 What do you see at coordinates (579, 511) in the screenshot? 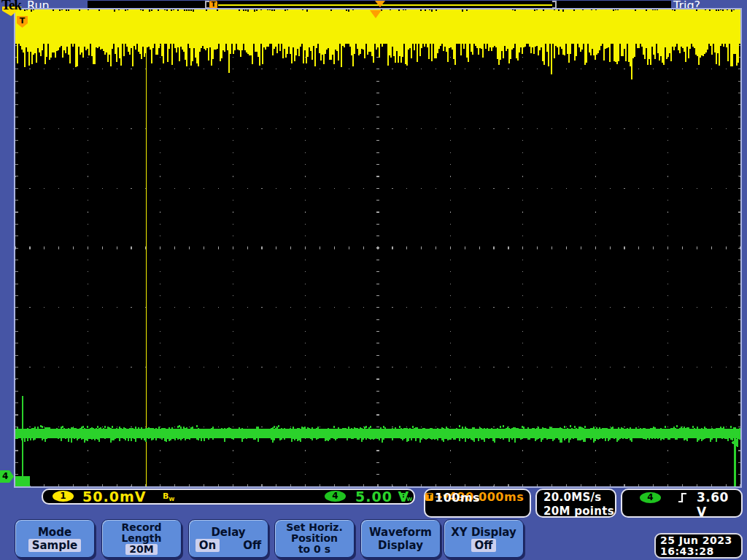
I see `record-length: 20M points` at bounding box center [579, 511].